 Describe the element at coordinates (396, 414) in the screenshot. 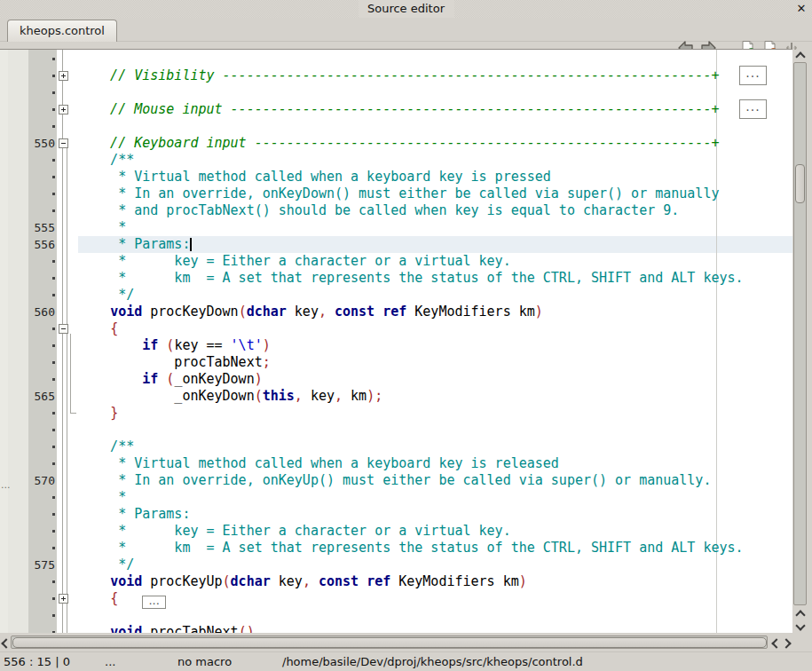

I see `code-line: }` at that location.